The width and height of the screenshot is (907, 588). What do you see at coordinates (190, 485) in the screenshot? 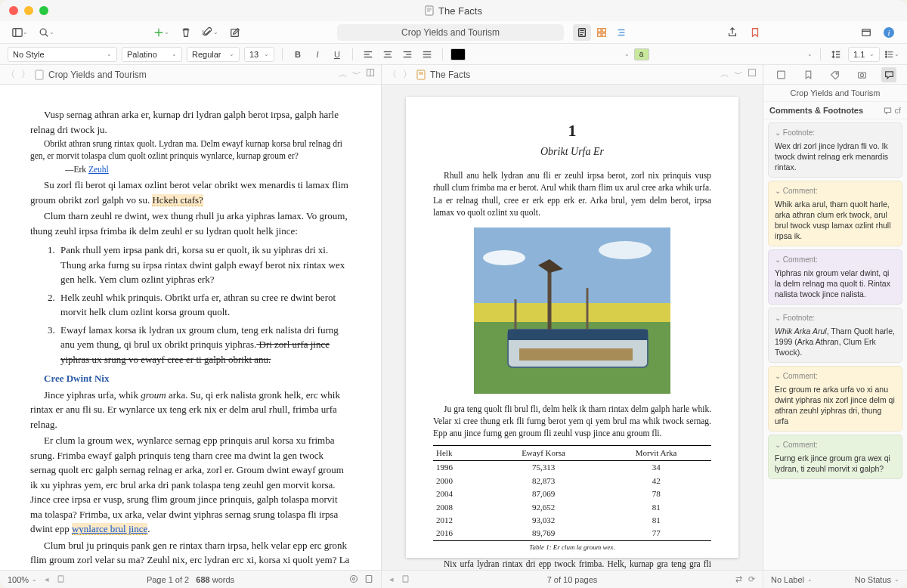
I see `body-text: Er clum la groum wex, wynlarce sernag ep…` at bounding box center [190, 485].